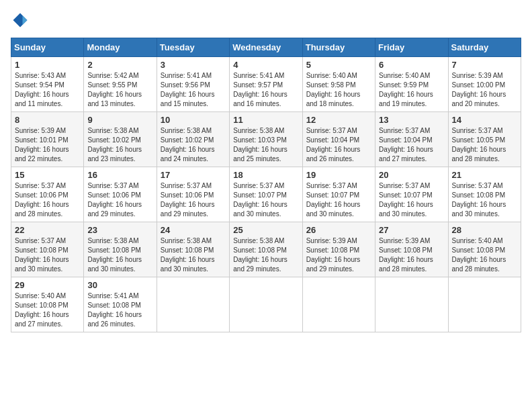 The height and width of the screenshot is (411, 532). I want to click on calendar-cell: 12Sunrise: 5:37 AMSunset: 10:04 PMDaylig…, so click(339, 140).